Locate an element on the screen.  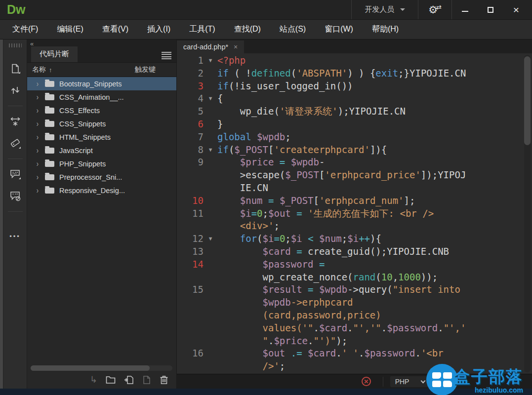
snippet-folder-row: ›HTML_Snippets is located at coordinates (102, 137).